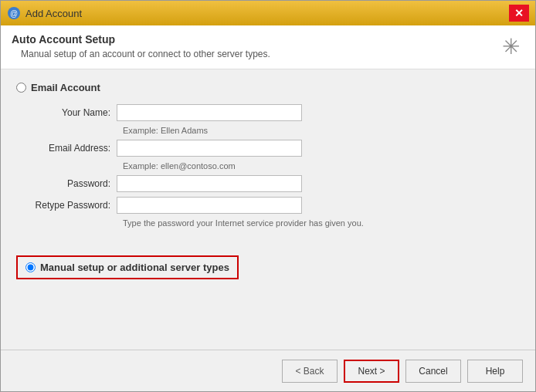 Image resolution: width=536 pixels, height=392 pixels. I want to click on help-button: Help, so click(495, 371).